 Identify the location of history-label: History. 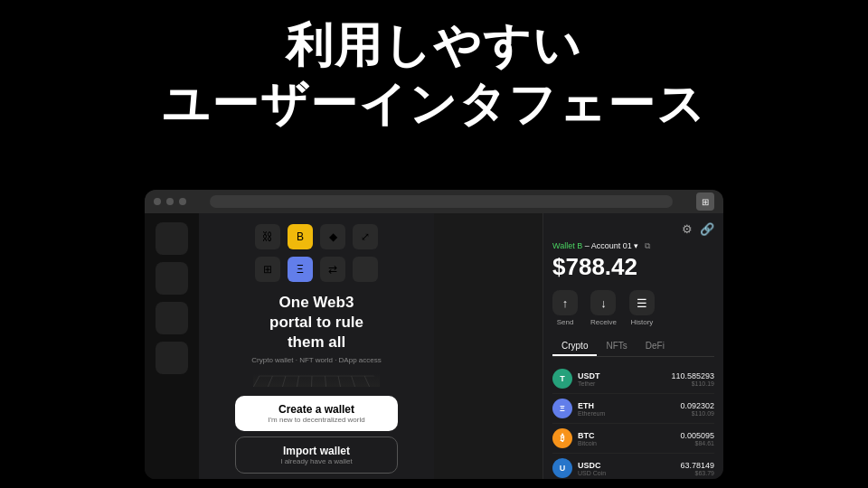
(642, 322).